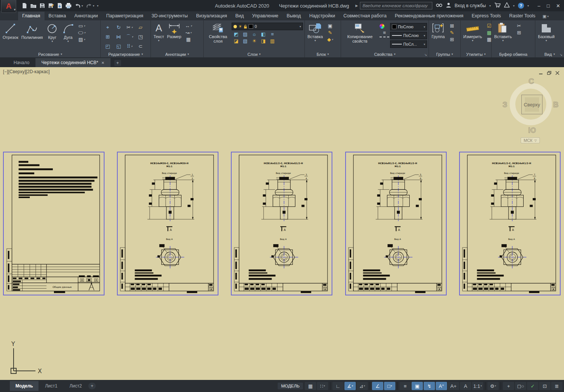 This screenshot has width=564, height=392. Describe the element at coordinates (170, 16) in the screenshot. I see `ribbon-tab: 3D-инструменты` at that location.